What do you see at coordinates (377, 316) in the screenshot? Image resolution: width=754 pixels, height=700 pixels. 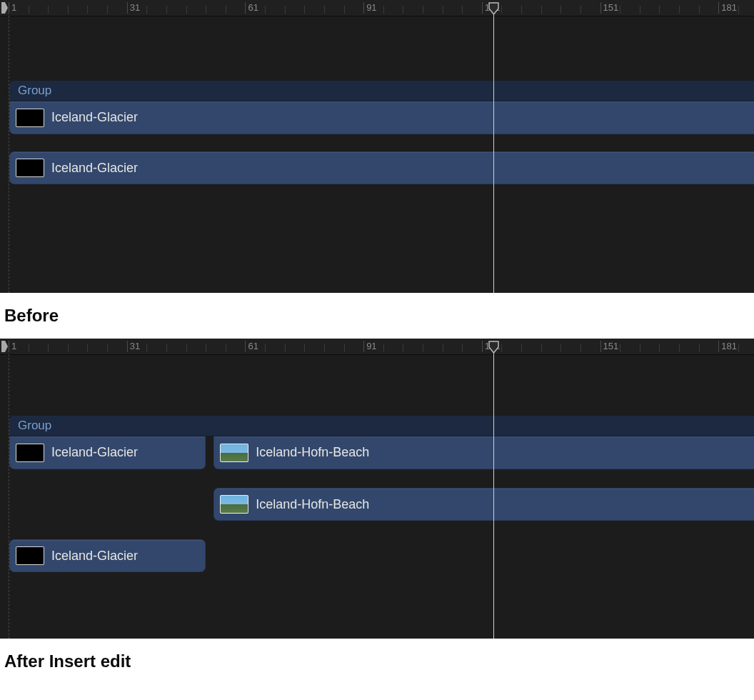 I see `caption-before: Before` at bounding box center [377, 316].